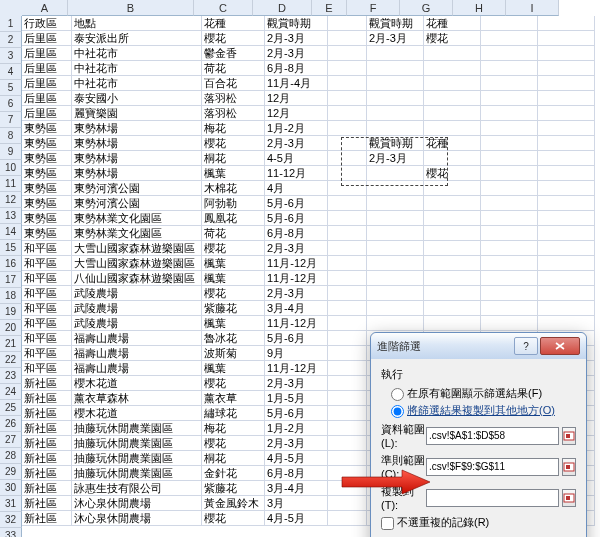 The image size is (600, 537). Describe the element at coordinates (137, 488) in the screenshot. I see `cell: 詠惠生技有限公司` at that location.